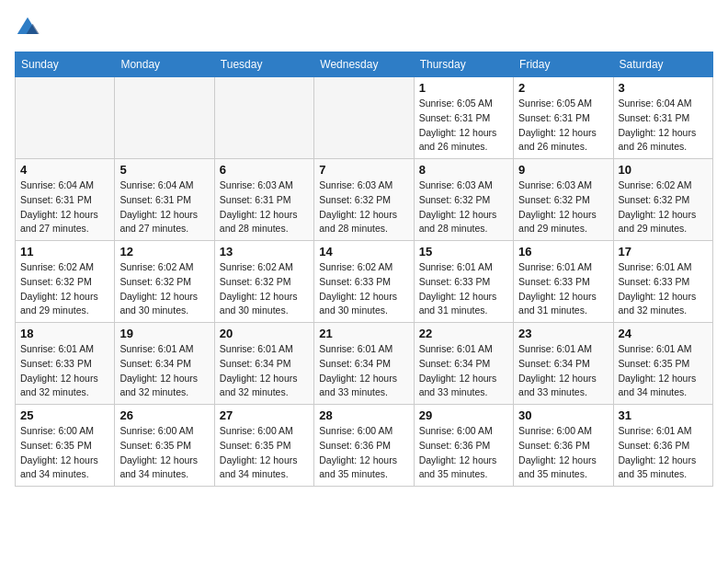 The image size is (728, 563). I want to click on day-number: 13, so click(265, 252).